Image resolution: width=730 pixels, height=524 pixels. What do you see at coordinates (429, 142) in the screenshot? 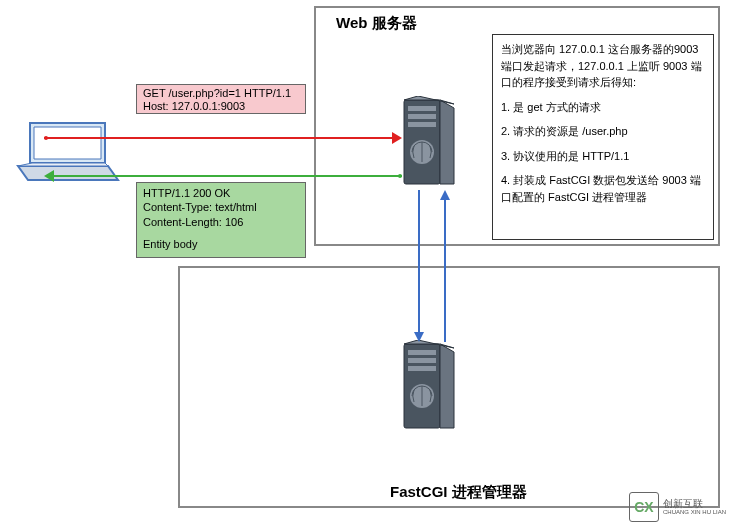
I see `web-server-icon` at bounding box center [429, 142].